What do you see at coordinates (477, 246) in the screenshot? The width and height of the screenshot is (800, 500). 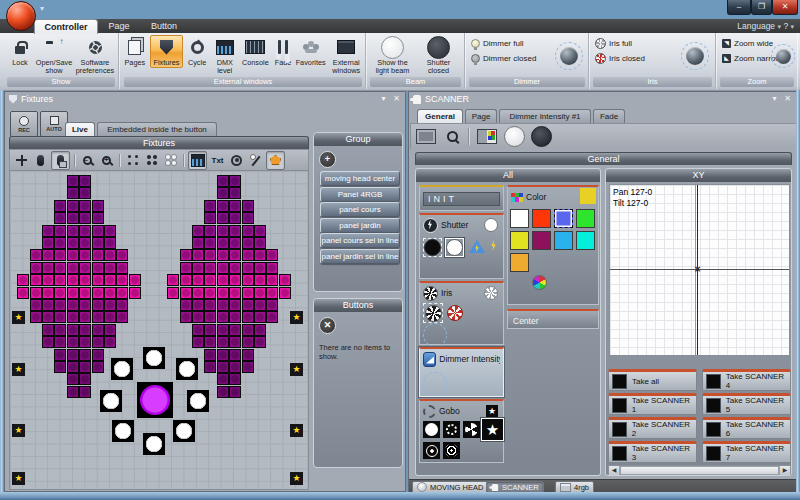 I see `strobe-option` at bounding box center [477, 246].